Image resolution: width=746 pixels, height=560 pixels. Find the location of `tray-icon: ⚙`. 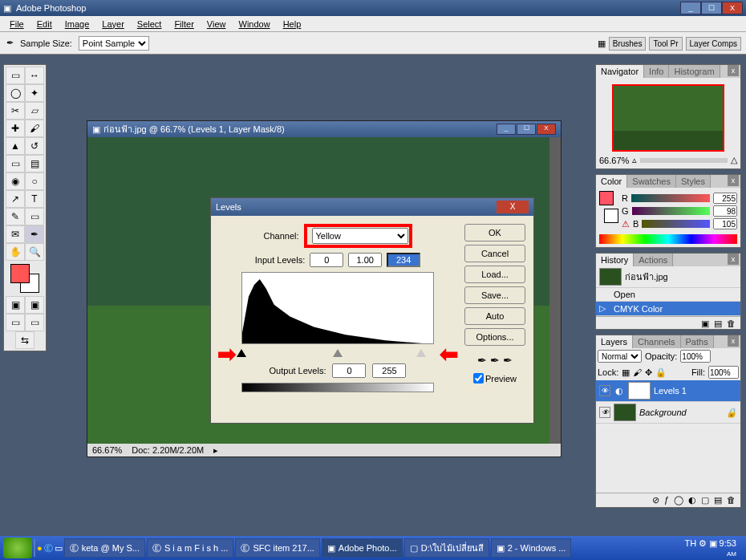

tray-icon: ⚙ is located at coordinates (703, 543).